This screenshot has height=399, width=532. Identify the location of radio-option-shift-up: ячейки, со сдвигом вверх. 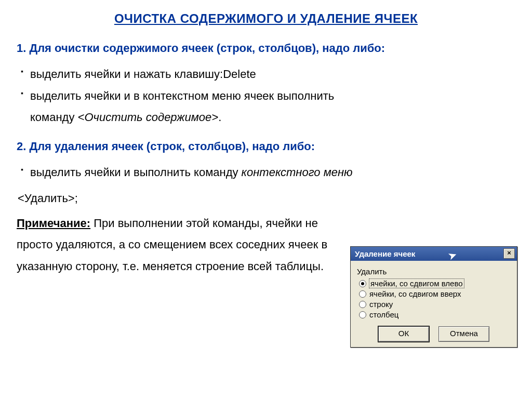
(435, 294).